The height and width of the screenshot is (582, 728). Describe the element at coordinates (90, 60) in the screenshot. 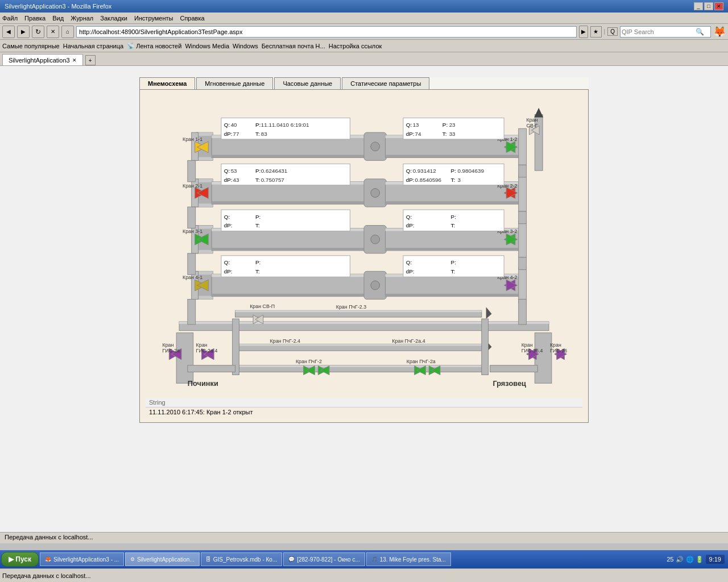

I see `new-tab-button: +` at that location.